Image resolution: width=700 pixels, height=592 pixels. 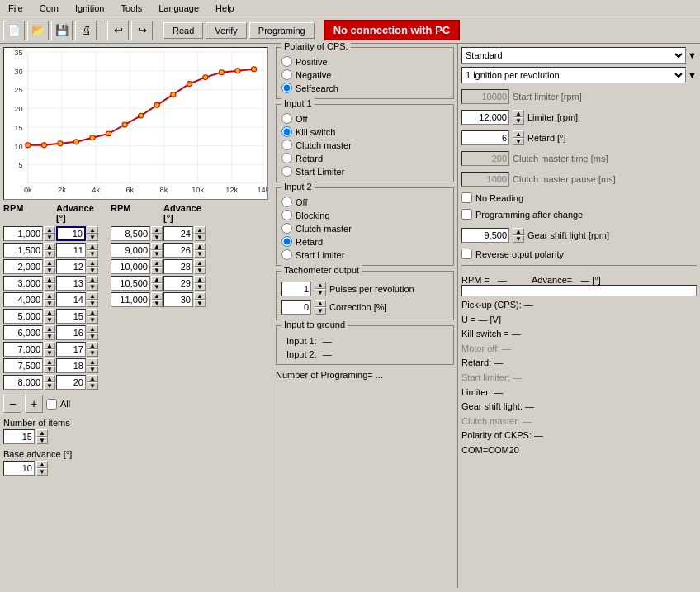 I want to click on print-button: 🖨, so click(x=86, y=31).